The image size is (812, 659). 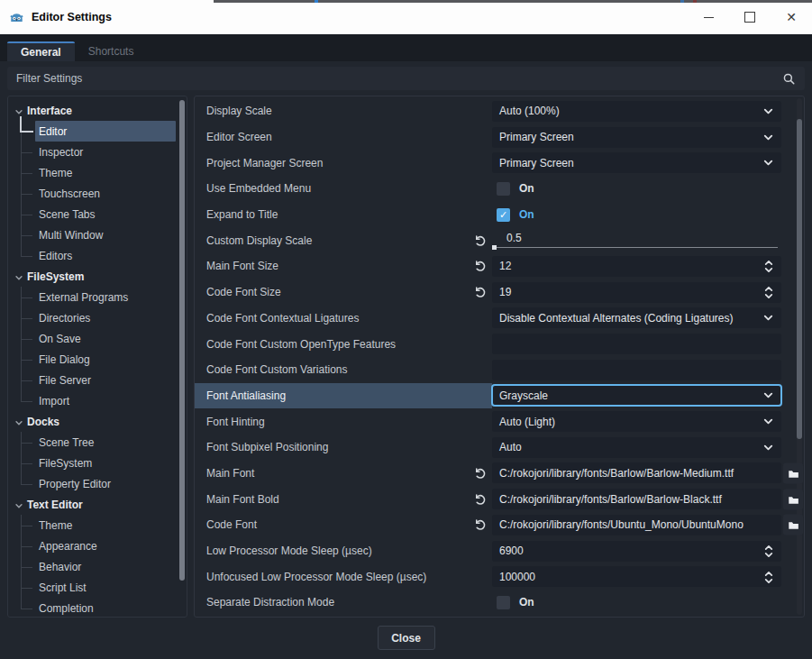 What do you see at coordinates (97, 339) in the screenshot?
I see `sidebar-item-on-save: On Save` at bounding box center [97, 339].